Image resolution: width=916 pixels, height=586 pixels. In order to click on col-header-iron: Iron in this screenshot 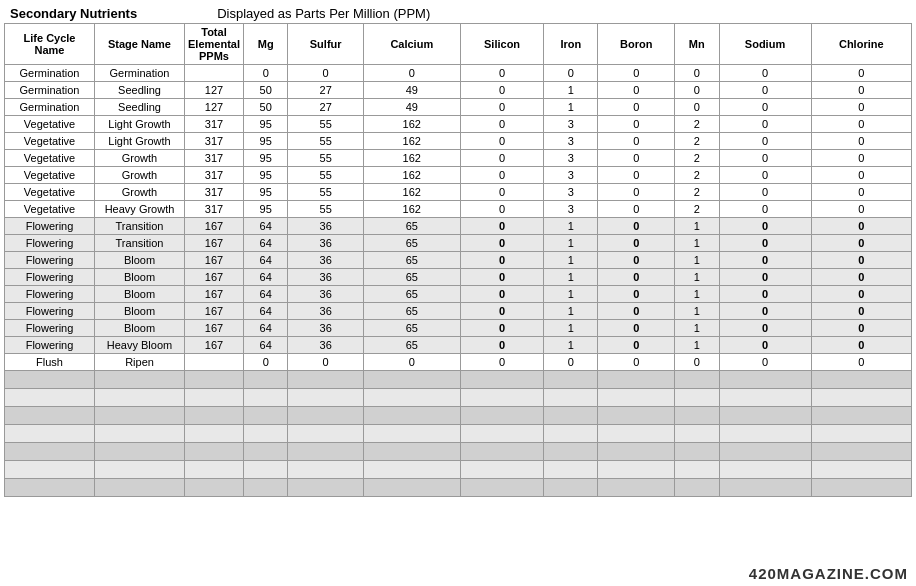, I will do `click(571, 44)`.